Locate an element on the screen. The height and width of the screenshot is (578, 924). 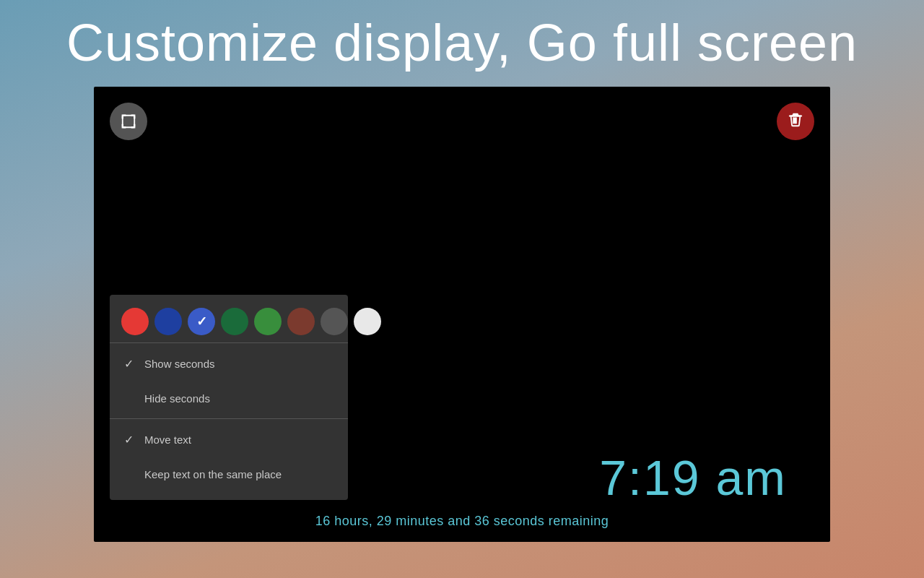
clock-display: 7:19 am is located at coordinates (693, 478).